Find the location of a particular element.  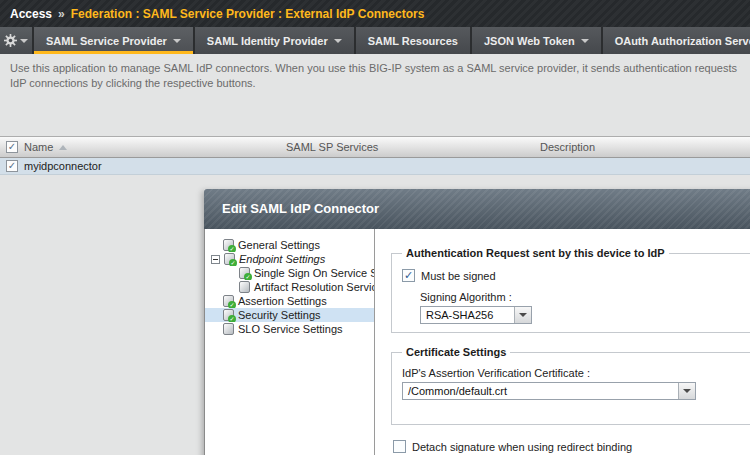

gear-menu-button is located at coordinates (17, 40).